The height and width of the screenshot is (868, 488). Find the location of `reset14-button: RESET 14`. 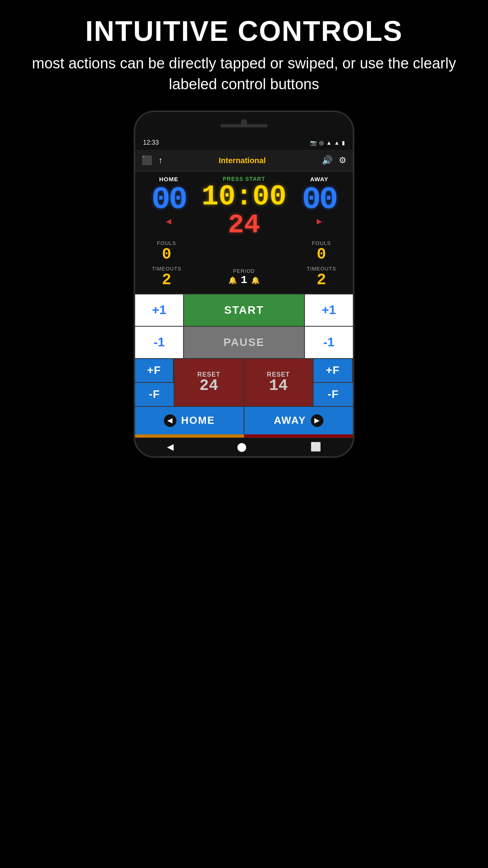

reset14-button: RESET 14 is located at coordinates (279, 383).